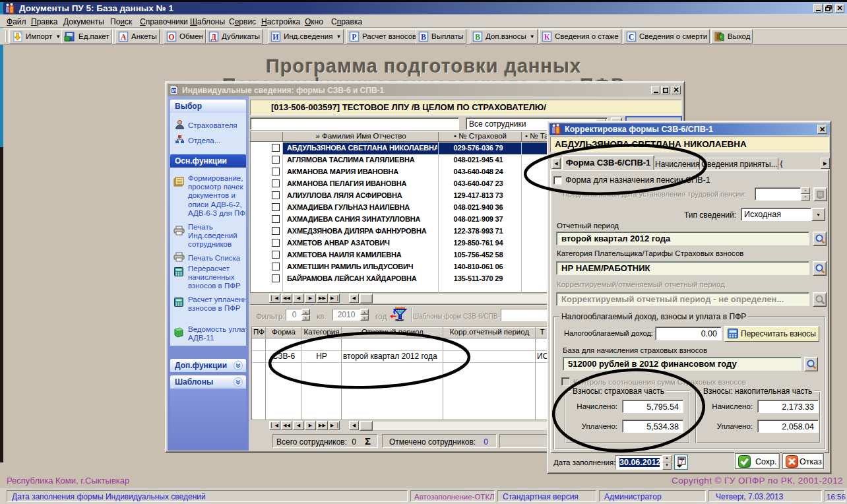 The image size is (847, 504). What do you see at coordinates (214, 37) in the screenshot?
I see `svg-text: Д` at bounding box center [214, 37].